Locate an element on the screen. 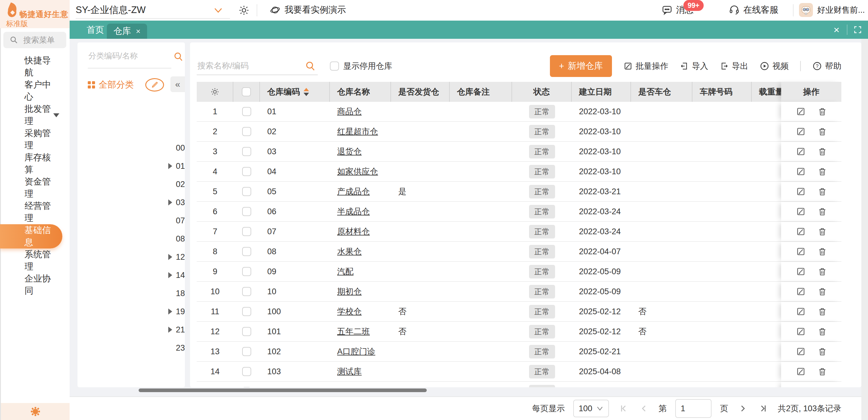 The width and height of the screenshot is (868, 420). sidebar-item: 企业协同 is located at coordinates (31, 285).